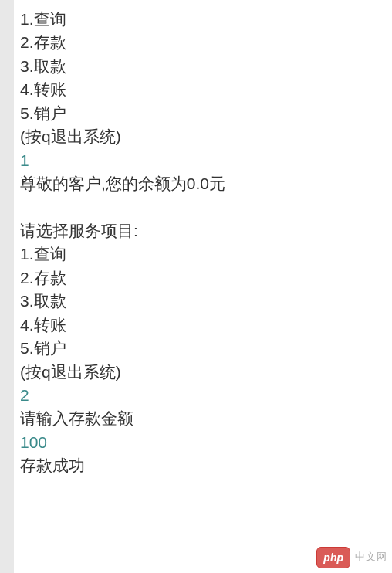 Image resolution: width=392 pixels, height=573 pixels. Describe the element at coordinates (203, 395) in the screenshot. I see `user-input: 2` at that location.